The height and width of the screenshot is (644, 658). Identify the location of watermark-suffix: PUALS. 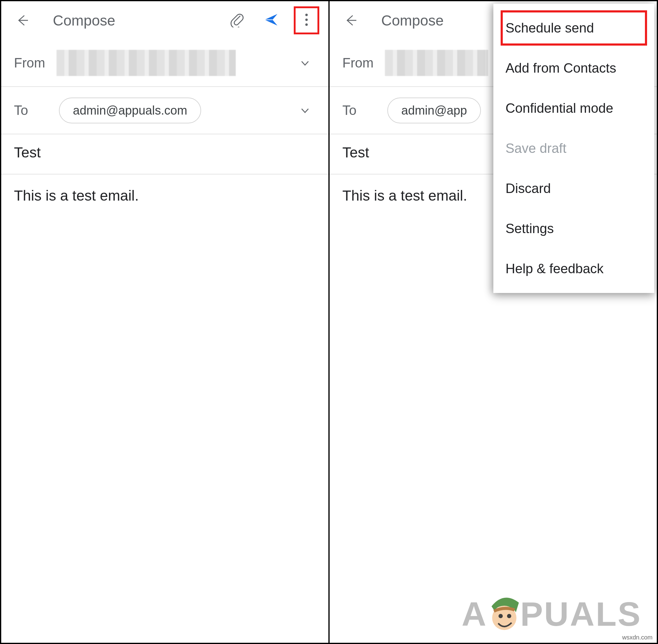
(581, 614).